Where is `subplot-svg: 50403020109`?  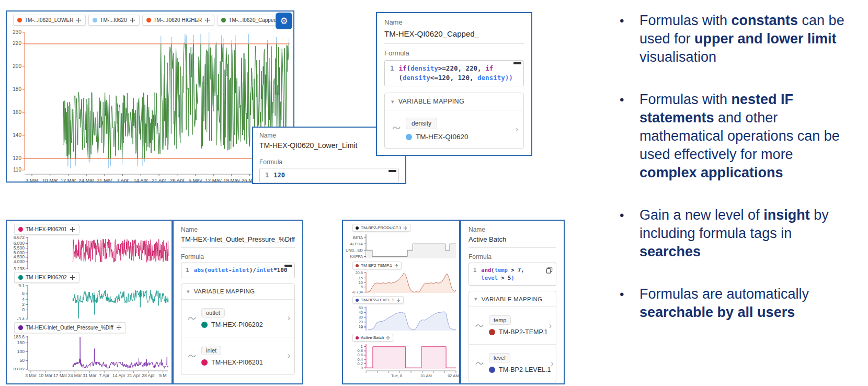 subplot-svg: 50403020109 is located at coordinates (401, 318).